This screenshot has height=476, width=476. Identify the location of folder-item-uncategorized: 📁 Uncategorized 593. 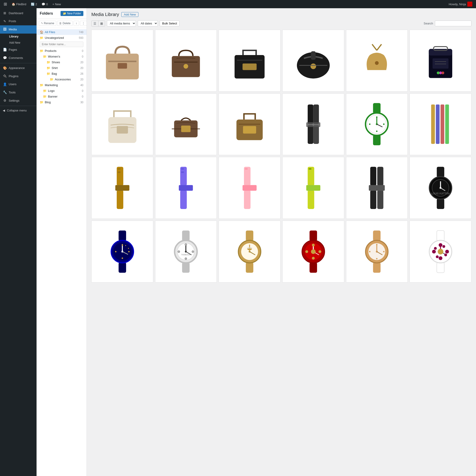
(62, 38).